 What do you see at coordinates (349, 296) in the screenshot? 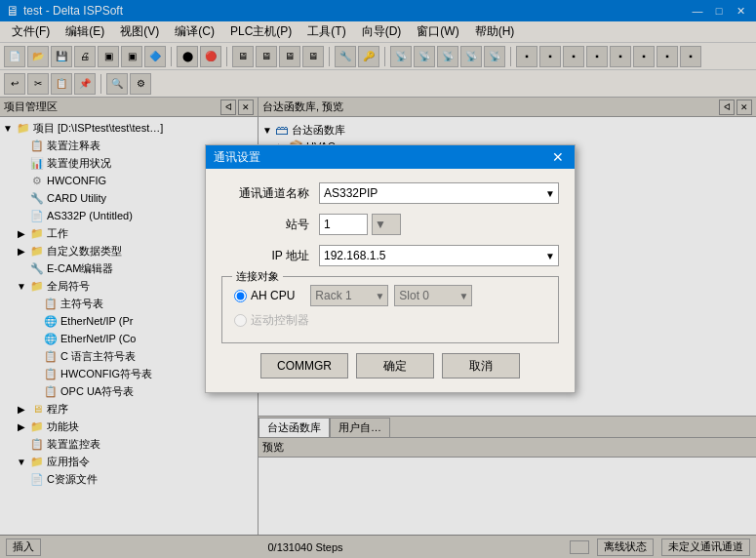
I see `rack-select: Rack 1` at bounding box center [349, 296].